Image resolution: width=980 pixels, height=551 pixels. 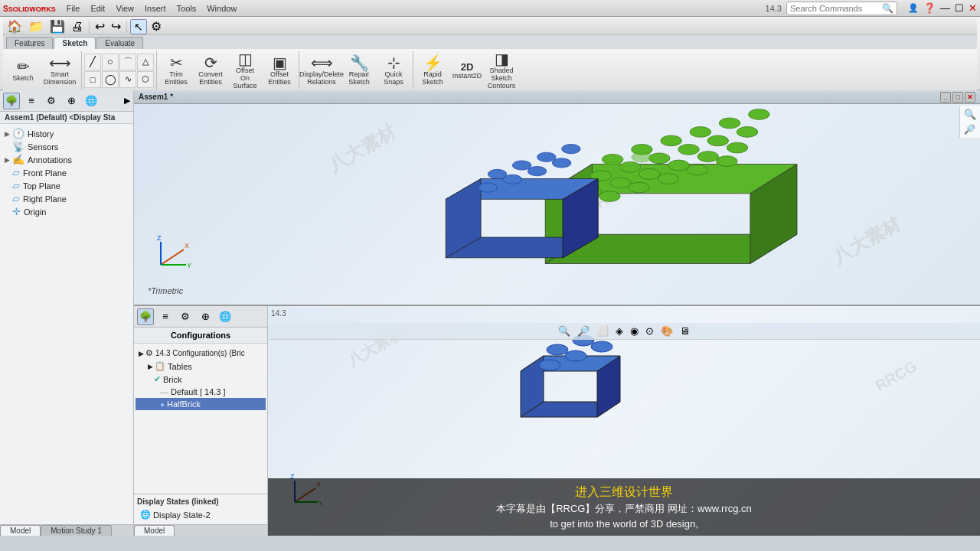 What do you see at coordinates (20, 530) in the screenshot?
I see `tab-model-top: Model` at bounding box center [20, 530].